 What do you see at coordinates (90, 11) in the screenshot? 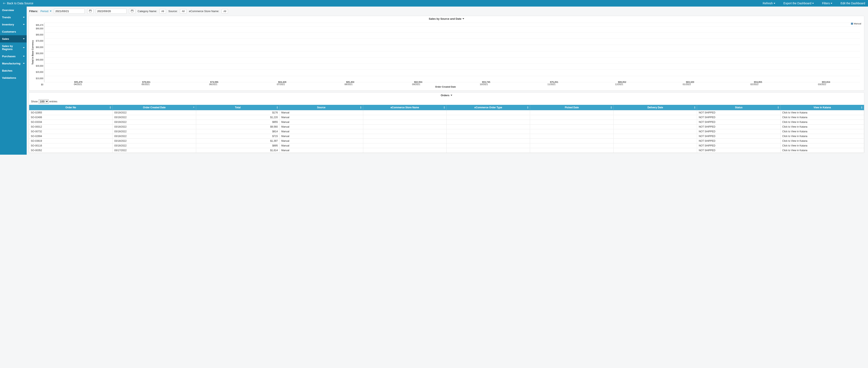
I see `calendar-from-button` at bounding box center [90, 11].